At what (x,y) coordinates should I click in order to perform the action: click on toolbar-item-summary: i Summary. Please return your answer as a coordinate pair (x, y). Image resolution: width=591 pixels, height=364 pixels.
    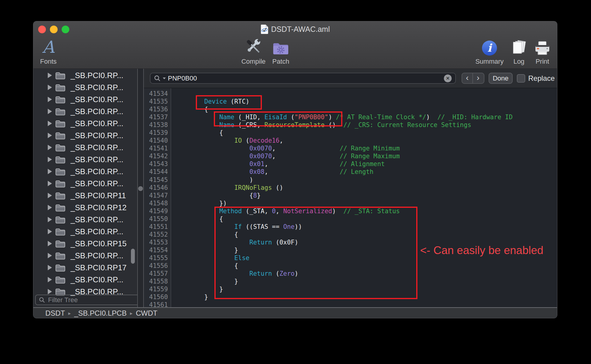
    Looking at the image, I should click on (489, 51).